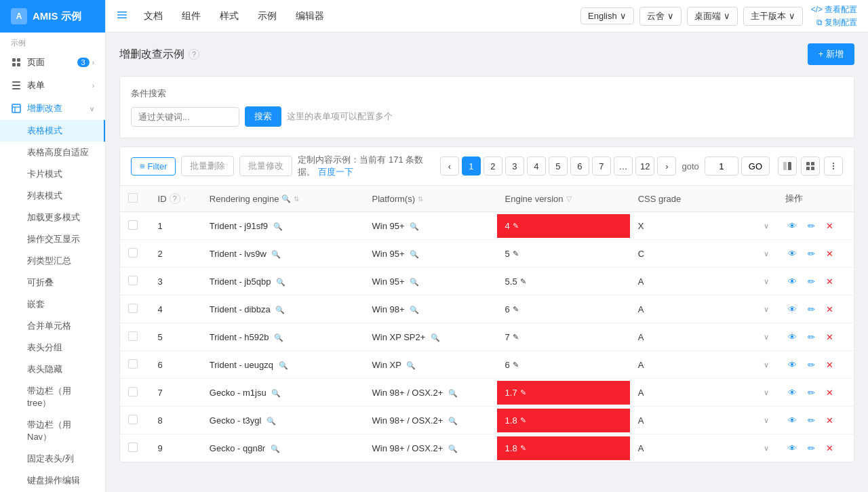 This screenshot has width=868, height=492. What do you see at coordinates (133, 198) in the screenshot?
I see `select-all-checkbox` at bounding box center [133, 198].